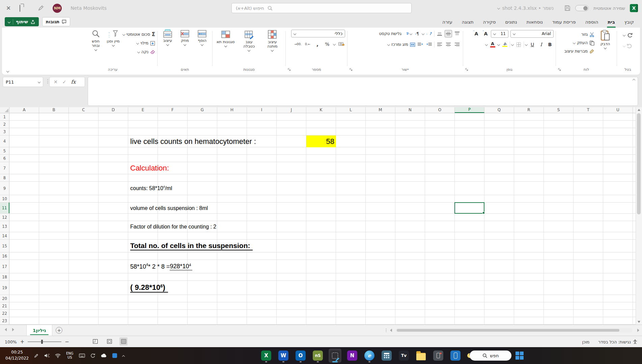 This screenshot has height=364, width=642. What do you see at coordinates (93, 356) in the screenshot?
I see `sync-icon` at bounding box center [93, 356].